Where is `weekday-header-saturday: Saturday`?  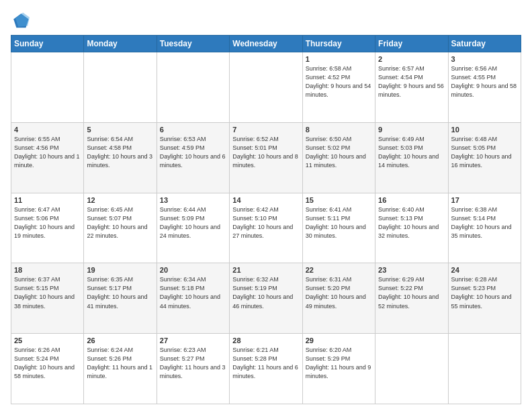
weekday-header-saturday: Saturday is located at coordinates (484, 44).